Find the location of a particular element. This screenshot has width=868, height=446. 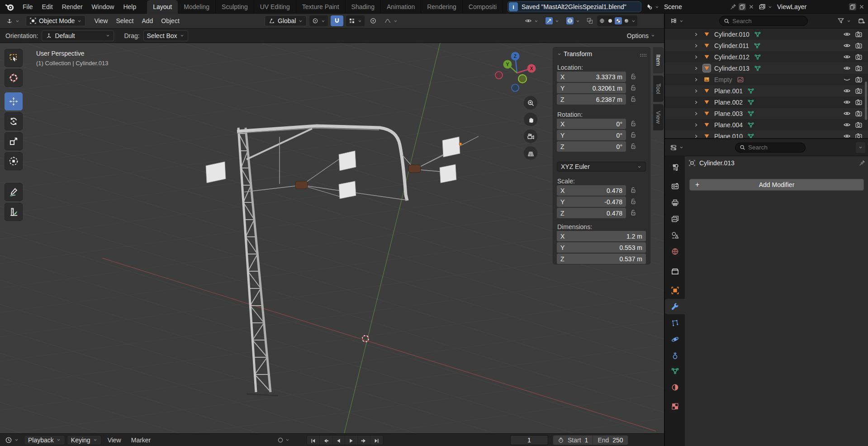

overlays-dropdown is located at coordinates (574, 21).